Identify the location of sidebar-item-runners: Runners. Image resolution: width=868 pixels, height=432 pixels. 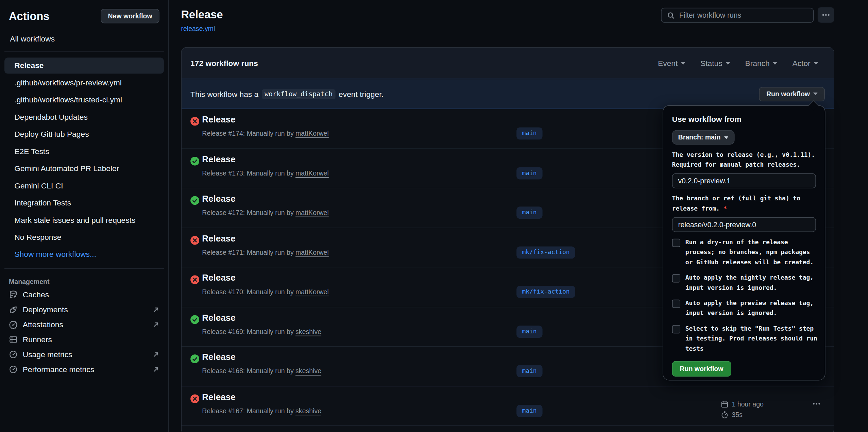
(84, 339).